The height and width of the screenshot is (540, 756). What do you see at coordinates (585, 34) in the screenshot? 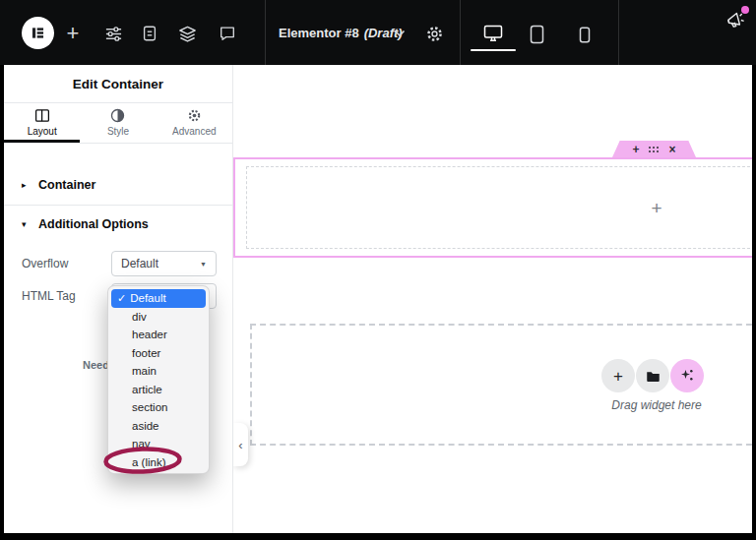
I see `device-mobile-button` at bounding box center [585, 34].